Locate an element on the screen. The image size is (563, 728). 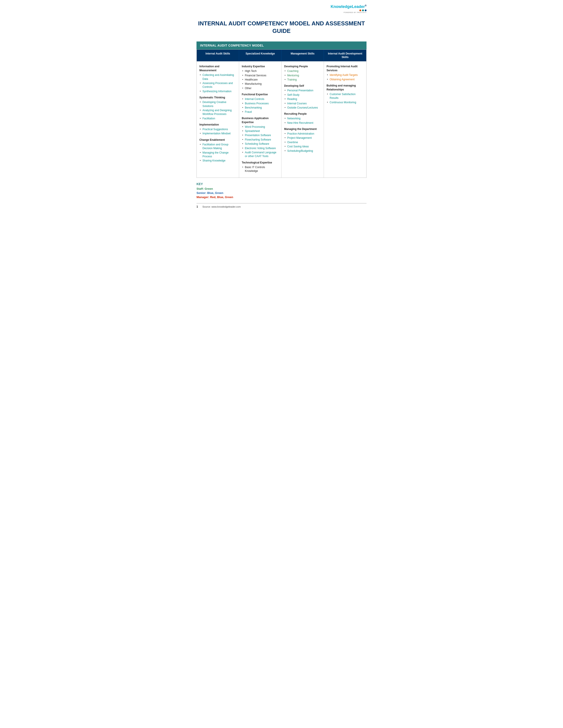
logo-dots is located at coordinates (349, 10).